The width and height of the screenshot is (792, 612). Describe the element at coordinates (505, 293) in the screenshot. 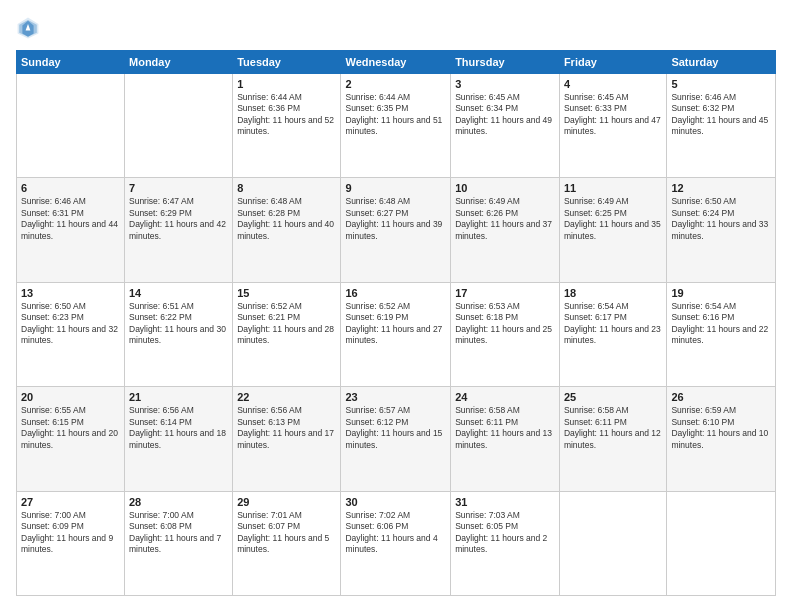

I see `day-number: 17` at that location.